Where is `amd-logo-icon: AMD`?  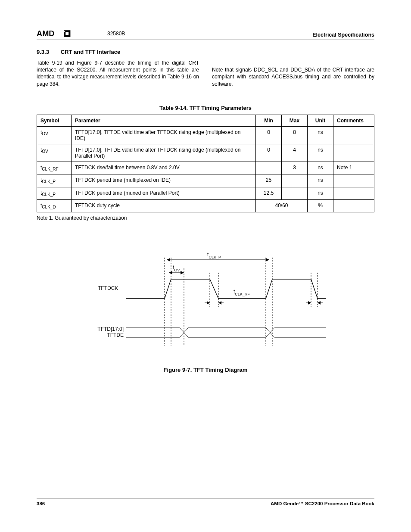 amd-logo-icon: AMD is located at coordinates (55, 34).